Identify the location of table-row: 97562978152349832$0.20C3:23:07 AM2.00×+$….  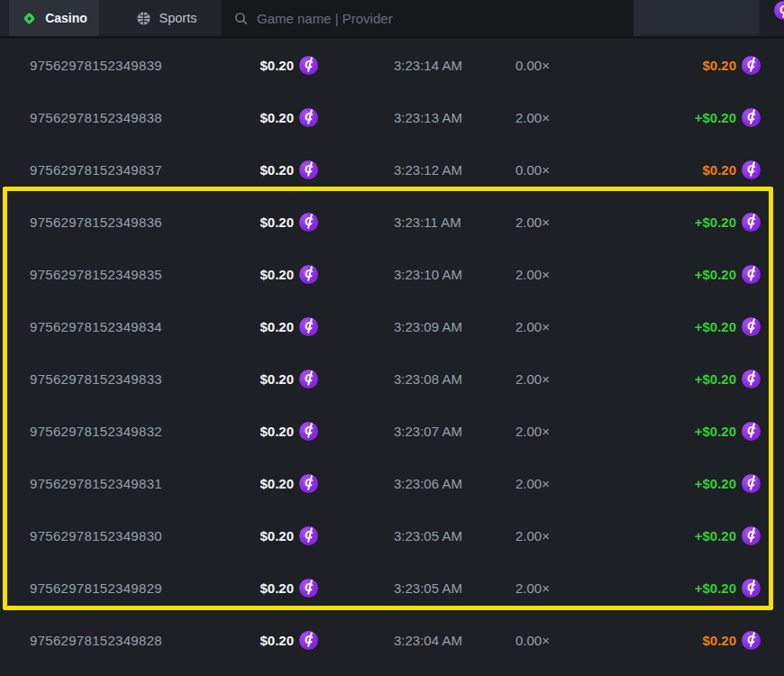
(392, 431).